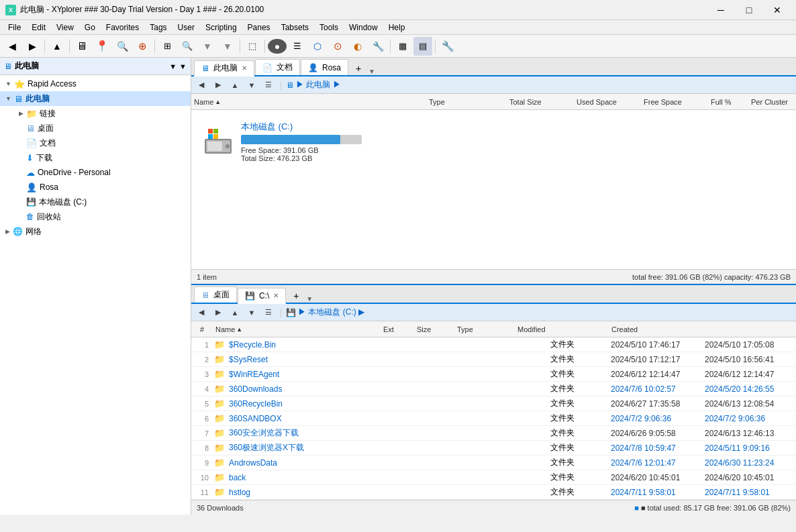  I want to click on sidebar-item-docs: ▶ 📄 文档, so click(95, 143).